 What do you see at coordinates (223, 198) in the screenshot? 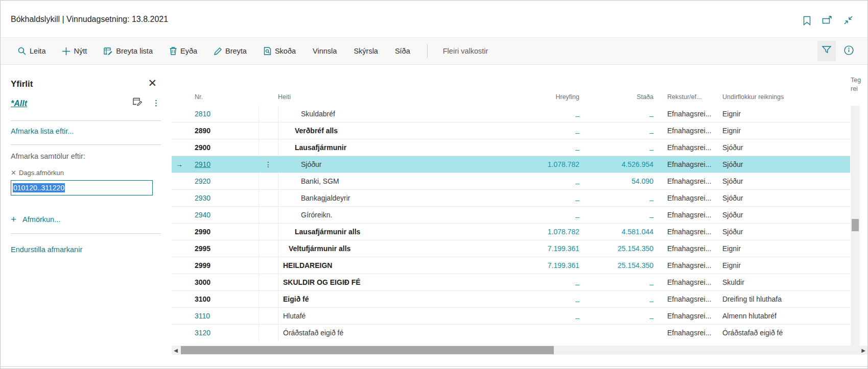
I see `cell-nr: 2930` at bounding box center [223, 198].